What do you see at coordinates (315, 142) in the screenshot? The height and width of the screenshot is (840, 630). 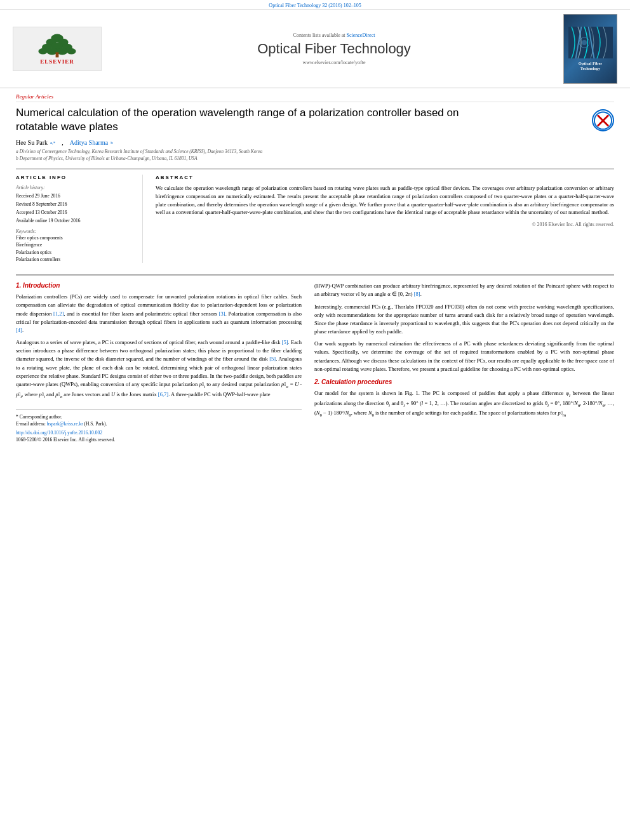 I see `authors-line: Hee Su Parka,* , Aditya Sharmab` at bounding box center [315, 142].